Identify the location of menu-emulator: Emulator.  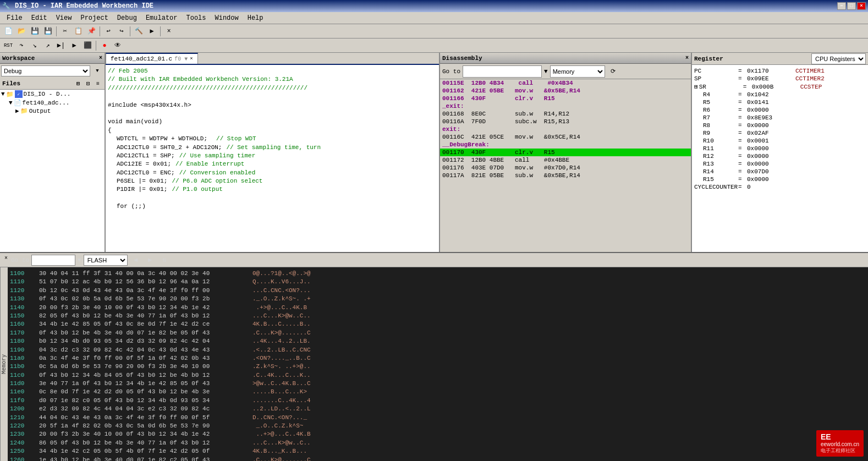
(162, 18).